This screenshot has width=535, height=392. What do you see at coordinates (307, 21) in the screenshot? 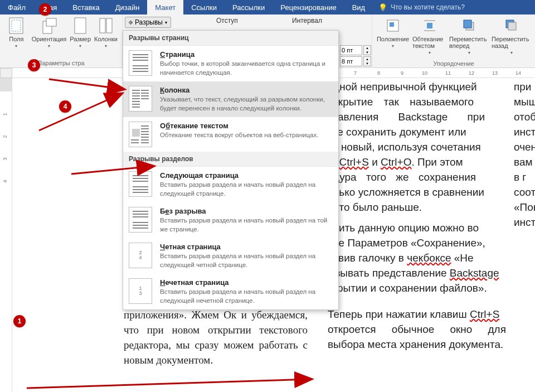
I see `interval-label: Интервал` at bounding box center [307, 21].